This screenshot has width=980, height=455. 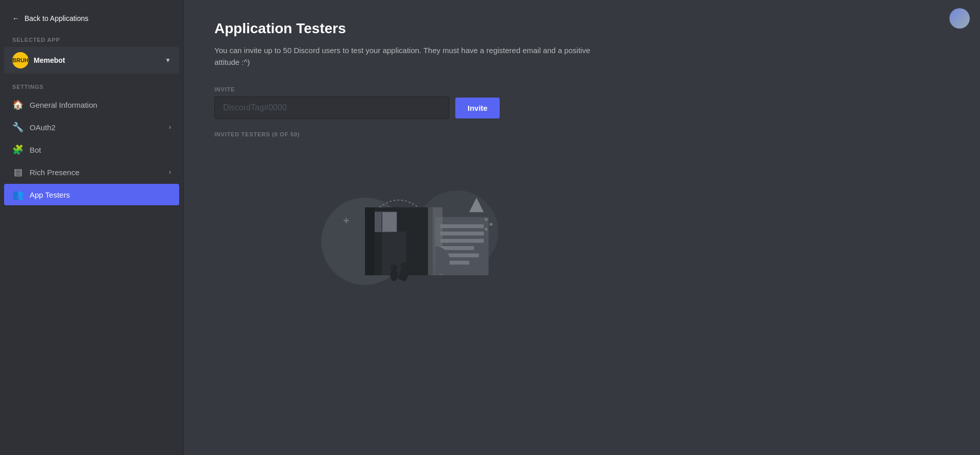 What do you see at coordinates (413, 134) in the screenshot?
I see `invited-testers-label: INVITED TESTERS (0 OF 50)` at bounding box center [413, 134].